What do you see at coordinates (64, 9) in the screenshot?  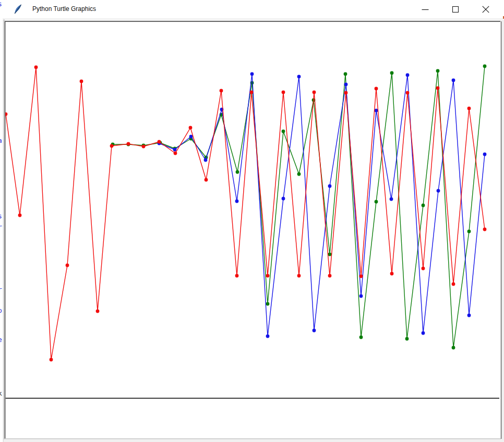 I see `window-title: Python Turtle Graphics` at bounding box center [64, 9].